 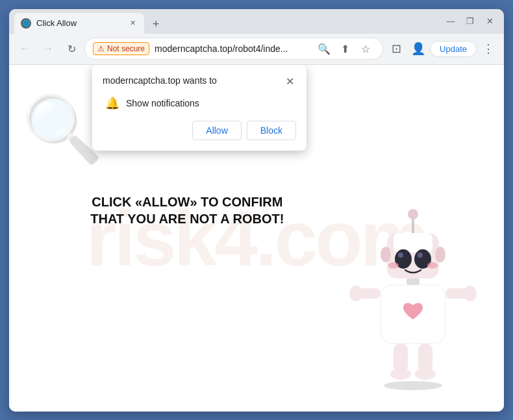 What do you see at coordinates (199, 130) in the screenshot?
I see `popup-actions: Allow Block` at bounding box center [199, 130].